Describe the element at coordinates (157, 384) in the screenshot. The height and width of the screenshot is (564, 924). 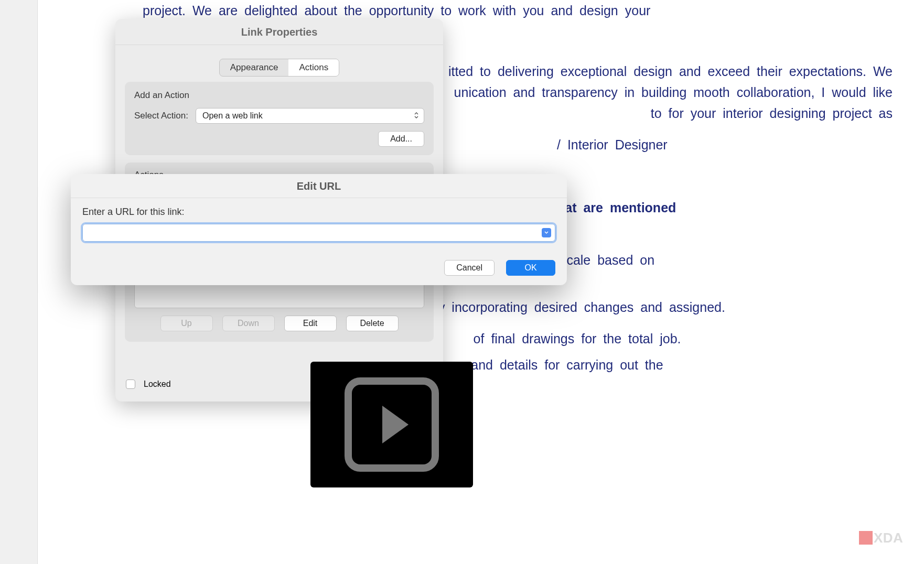
I see `locked-label: Locked` at that location.